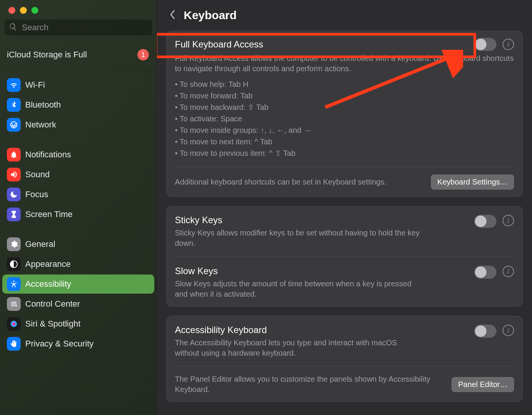 Image resolution: width=532 pixels, height=415 pixels. I want to click on sidebar-item-label: Notifications, so click(48, 155).